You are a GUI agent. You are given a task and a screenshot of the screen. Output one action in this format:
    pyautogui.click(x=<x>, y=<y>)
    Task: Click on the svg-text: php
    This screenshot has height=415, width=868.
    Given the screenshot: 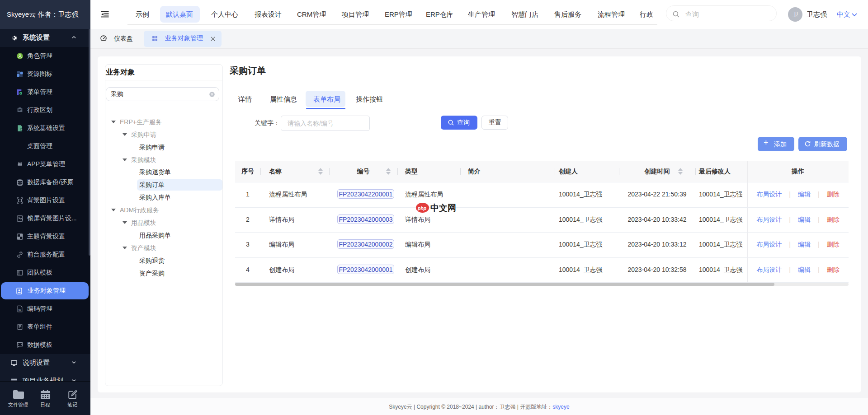 What is the action you would take?
    pyautogui.click(x=422, y=208)
    